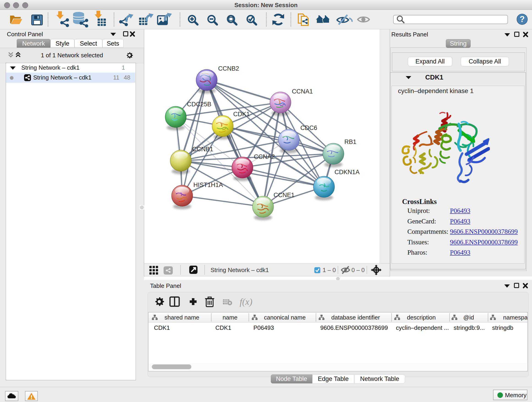 The image size is (532, 402). Describe the element at coordinates (208, 185) in the screenshot. I see `svg-text: HIST1H1A` at that location.